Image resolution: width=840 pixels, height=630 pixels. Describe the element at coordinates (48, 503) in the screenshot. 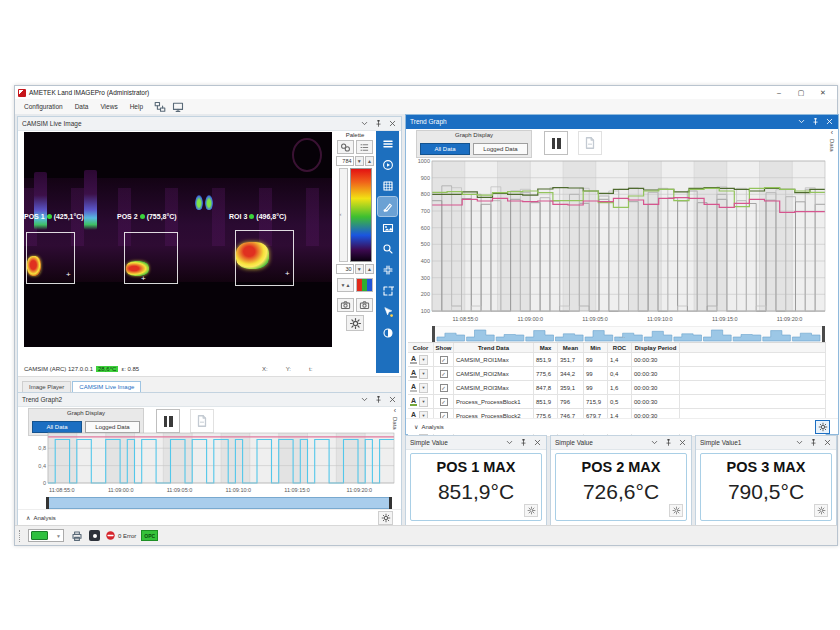

I see `range-handle-left` at that location.